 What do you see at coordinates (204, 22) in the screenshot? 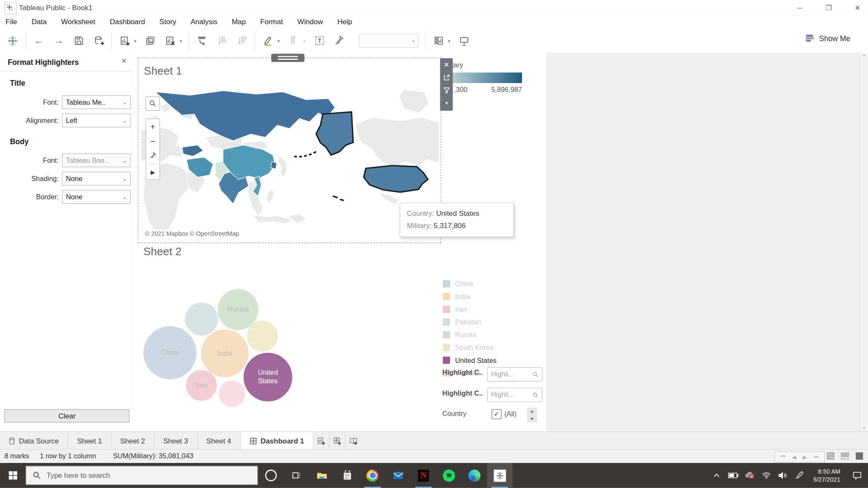
I see `menu-analysis: Analysis` at bounding box center [204, 22].